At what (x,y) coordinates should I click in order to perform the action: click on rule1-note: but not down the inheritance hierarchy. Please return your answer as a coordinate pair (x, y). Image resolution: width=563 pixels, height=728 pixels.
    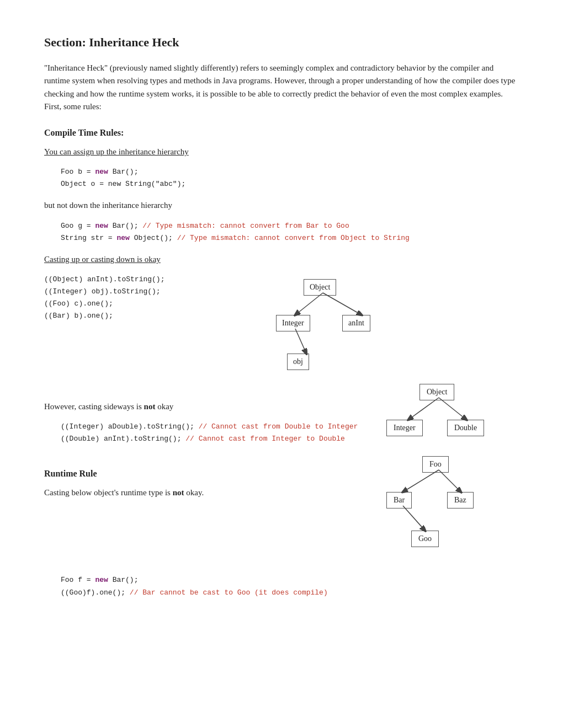
    Looking at the image, I should click on (282, 205).